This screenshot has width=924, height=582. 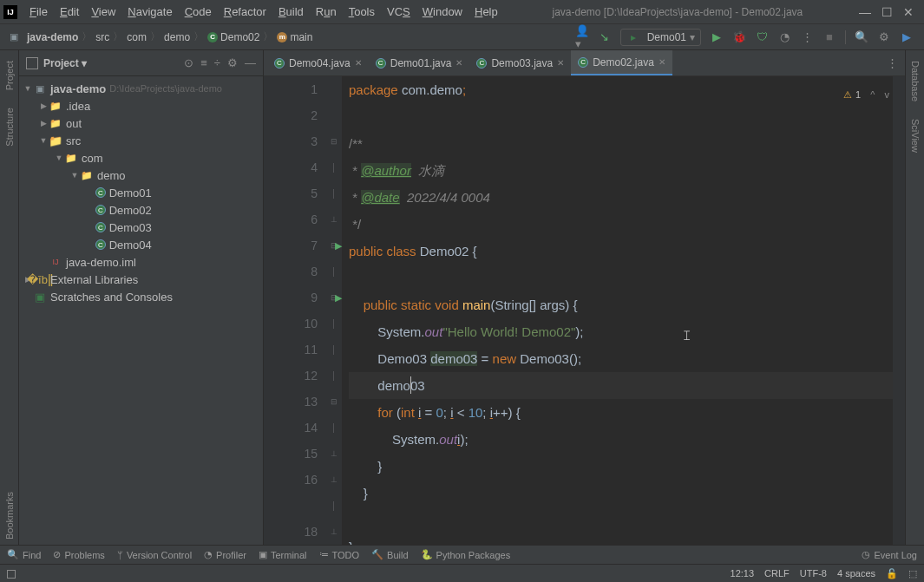 What do you see at coordinates (141, 158) in the screenshot?
I see `tree-com: ▼📁com` at bounding box center [141, 158].